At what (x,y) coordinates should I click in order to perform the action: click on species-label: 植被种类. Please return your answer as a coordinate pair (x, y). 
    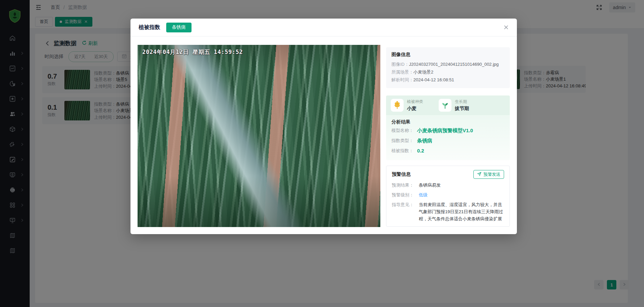
    Looking at the image, I should click on (415, 102).